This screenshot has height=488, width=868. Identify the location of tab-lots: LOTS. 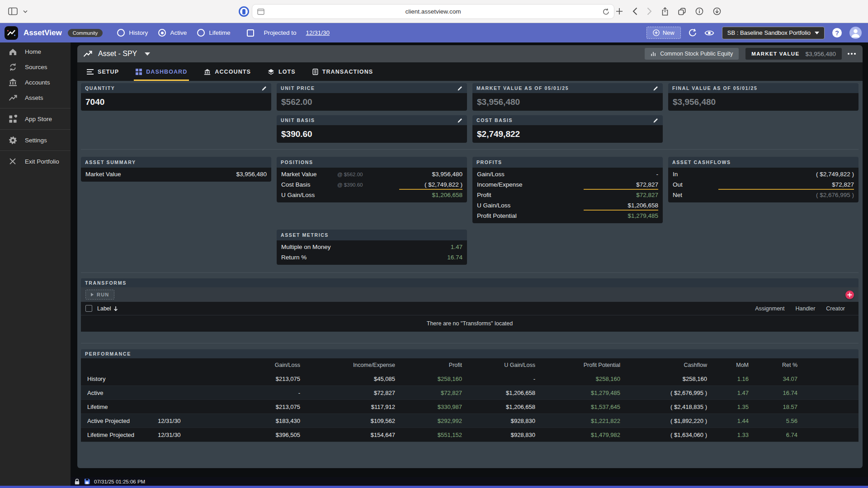
(282, 71).